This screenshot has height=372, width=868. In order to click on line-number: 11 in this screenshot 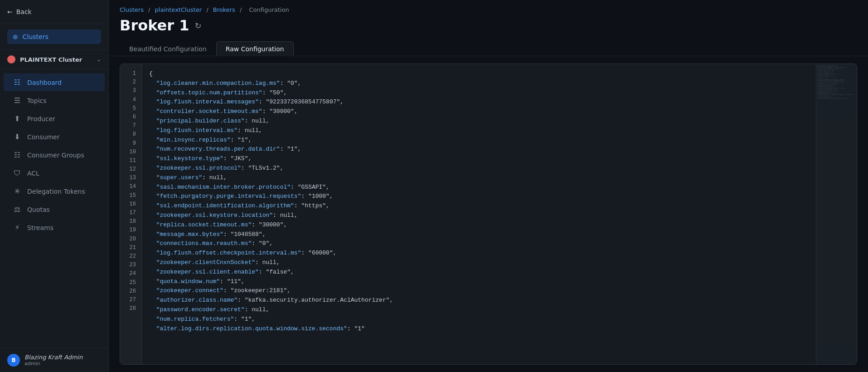, I will do `click(131, 161)`.